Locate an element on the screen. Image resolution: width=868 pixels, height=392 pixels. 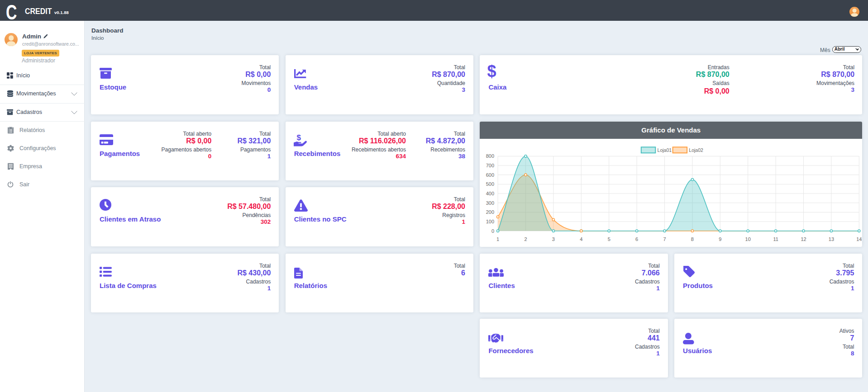
svg-text: 11 is located at coordinates (776, 239).